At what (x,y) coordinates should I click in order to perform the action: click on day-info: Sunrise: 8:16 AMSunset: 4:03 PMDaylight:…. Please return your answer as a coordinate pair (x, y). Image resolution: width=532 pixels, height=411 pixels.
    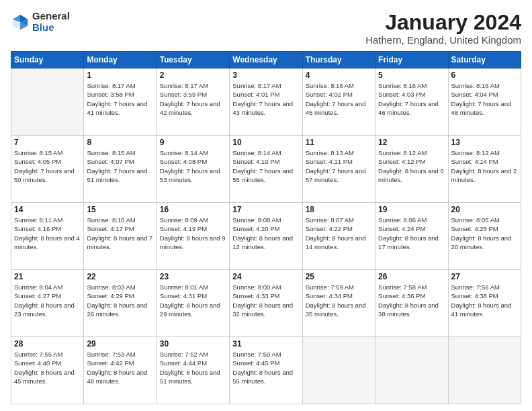
    Looking at the image, I should click on (411, 99).